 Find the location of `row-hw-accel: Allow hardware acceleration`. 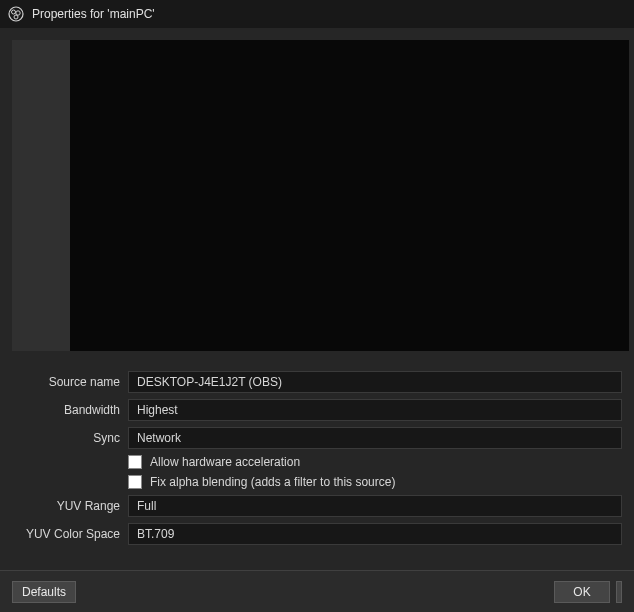

row-hw-accel: Allow hardware acceleration is located at coordinates (317, 462).